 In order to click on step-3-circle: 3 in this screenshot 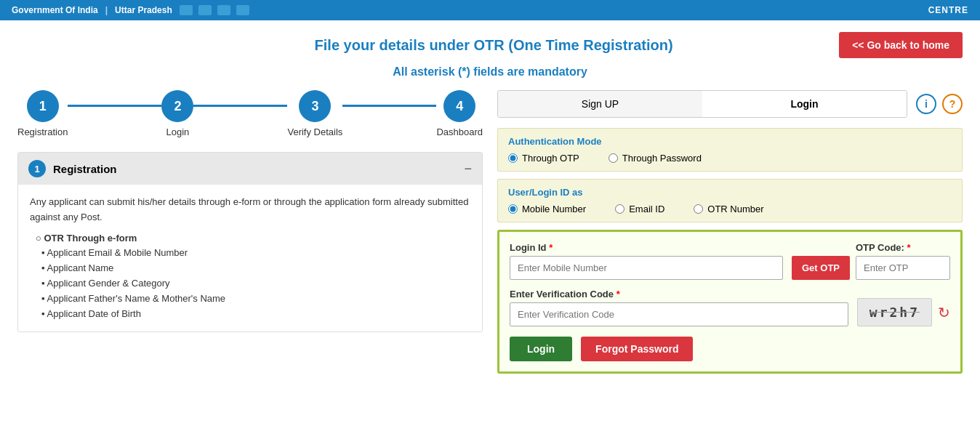, I will do `click(315, 106)`.